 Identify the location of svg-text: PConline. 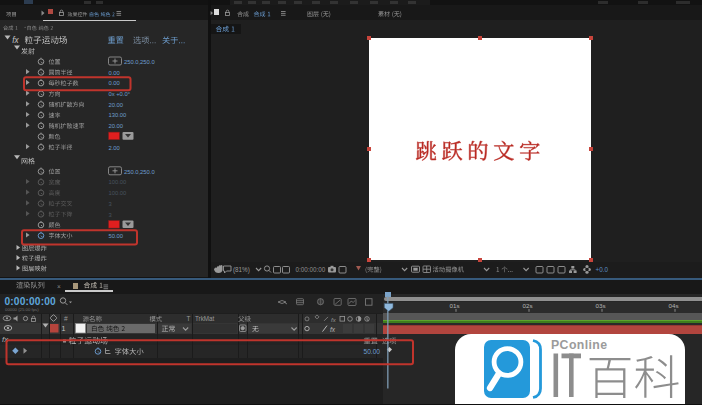
(580, 345).